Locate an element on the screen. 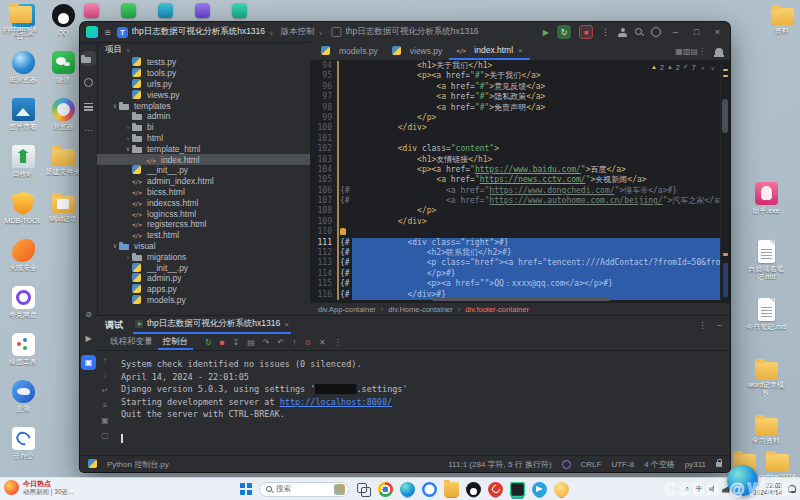 Image resolution: width=800 pixels, height=500 pixels. editor-layout-icon: ▦ is located at coordinates (679, 52).